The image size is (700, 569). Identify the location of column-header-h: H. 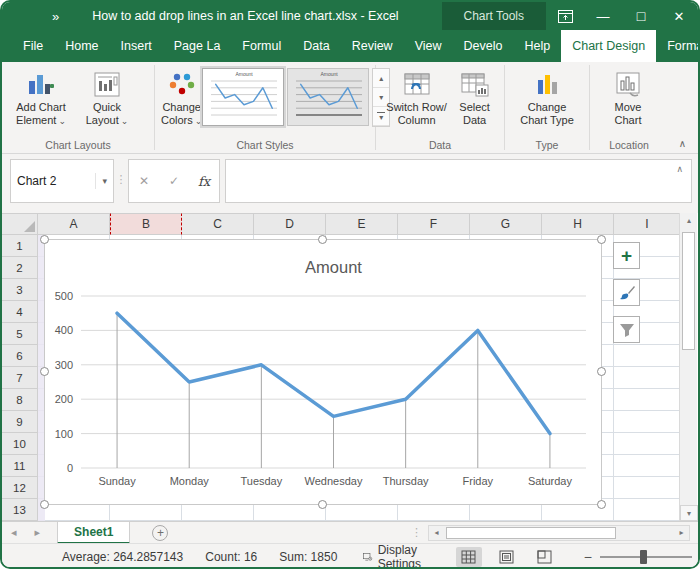
(578, 224).